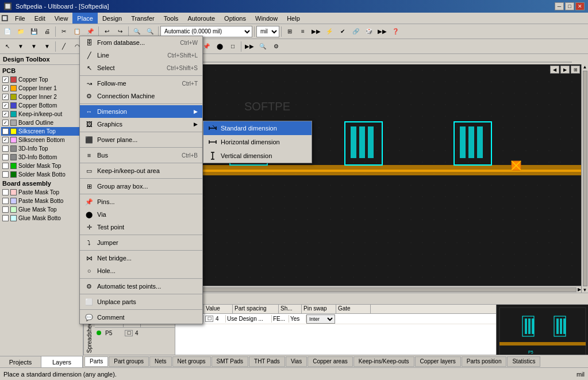 The width and height of the screenshot is (588, 380). What do you see at coordinates (141, 96) in the screenshot?
I see `menu-connection-machine: ⚙ Connection Machine` at bounding box center [141, 96].